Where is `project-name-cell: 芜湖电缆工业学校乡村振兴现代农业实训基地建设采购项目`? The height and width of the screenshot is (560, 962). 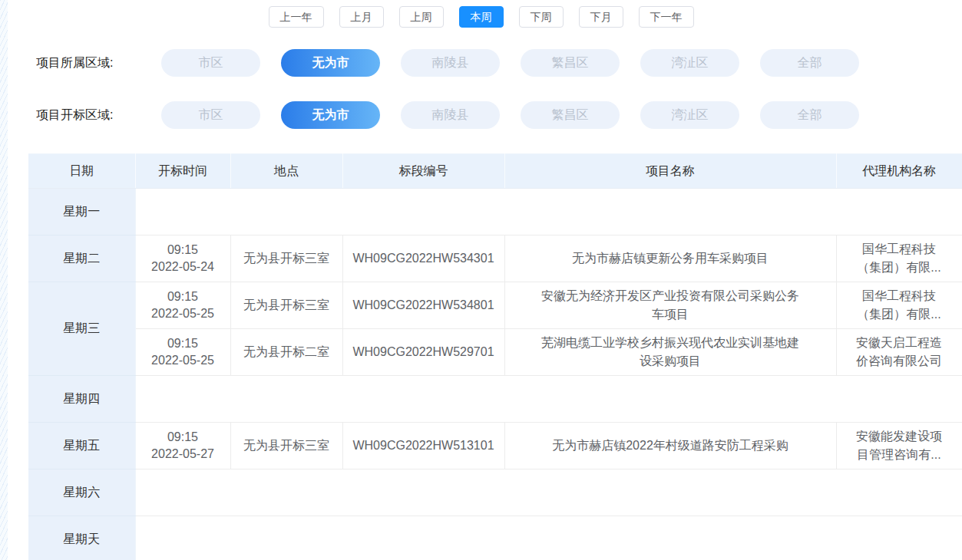 project-name-cell: 芜湖电缆工业学校乡村振兴现代农业实训基地建设采购项目 is located at coordinates (670, 353).